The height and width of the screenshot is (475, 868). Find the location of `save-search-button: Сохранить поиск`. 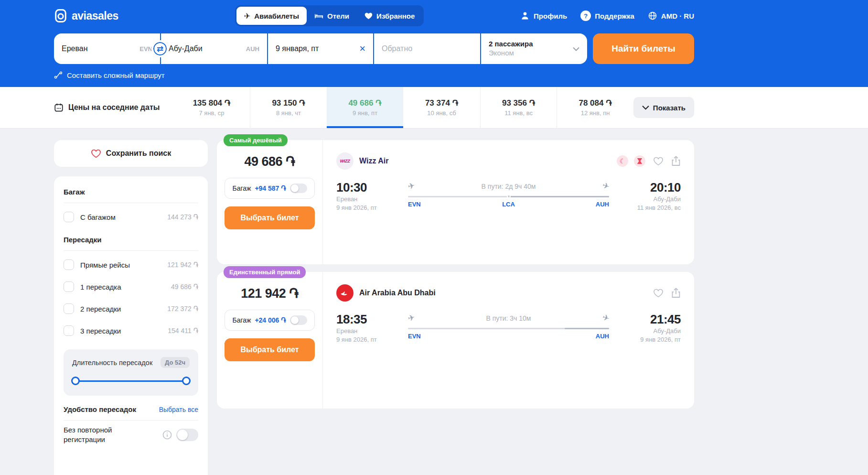

save-search-button: Сохранить поиск is located at coordinates (131, 153).